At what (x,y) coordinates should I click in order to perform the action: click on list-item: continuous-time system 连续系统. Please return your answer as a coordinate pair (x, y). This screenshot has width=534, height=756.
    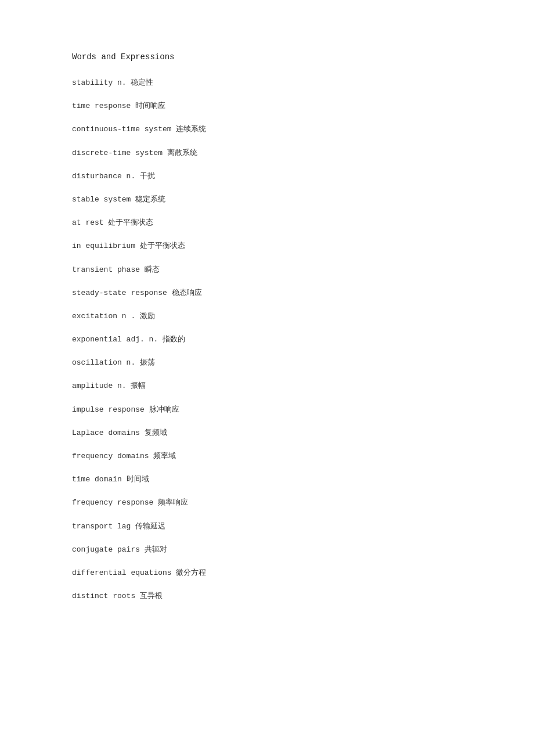
    Looking at the image, I should click on (303, 129).